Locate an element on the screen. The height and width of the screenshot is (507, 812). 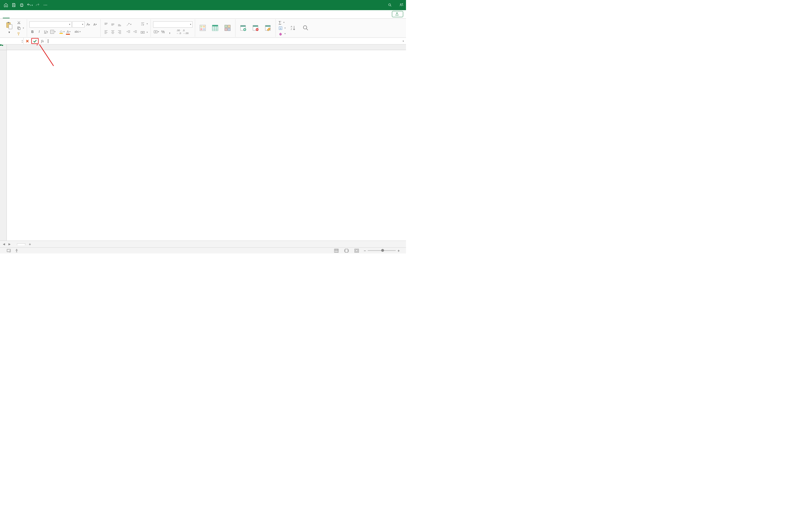
paste-button: ▾ is located at coordinates (9, 28).